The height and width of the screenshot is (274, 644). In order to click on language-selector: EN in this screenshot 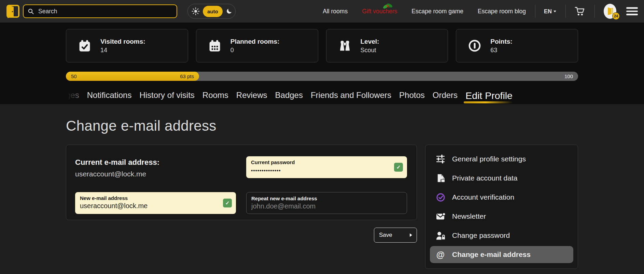, I will do `click(550, 12)`.